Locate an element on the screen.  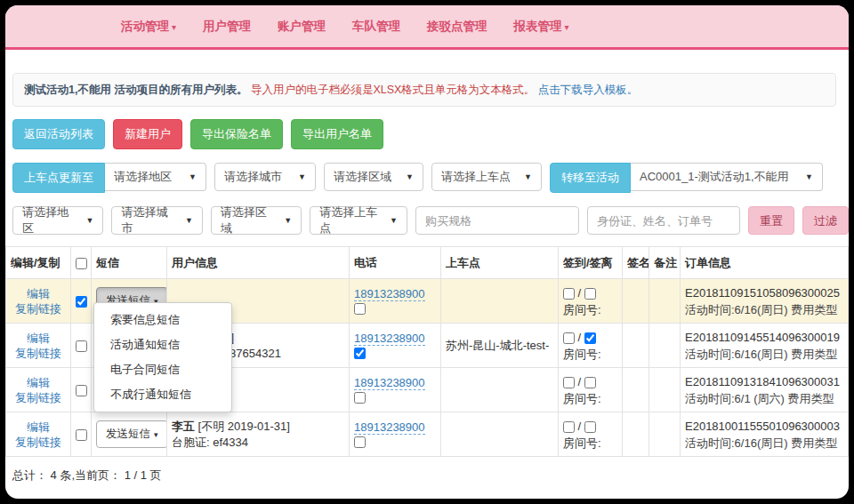
filter-pickup-select: 请选择上车点▼ is located at coordinates (359, 220).